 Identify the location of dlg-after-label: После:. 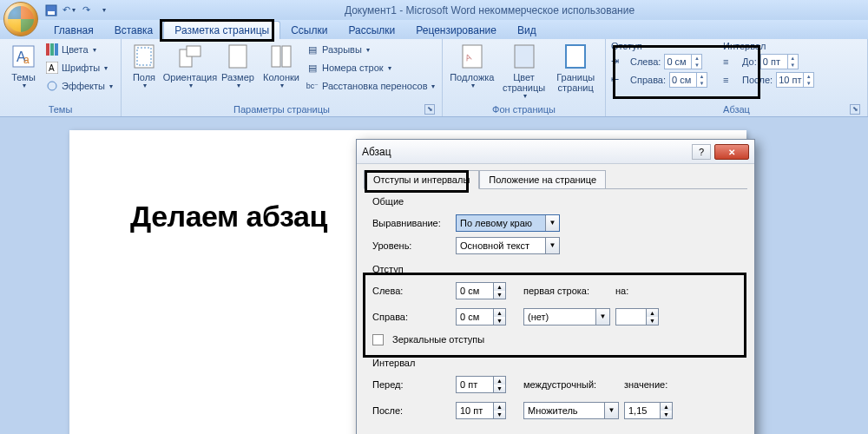
(411, 411).